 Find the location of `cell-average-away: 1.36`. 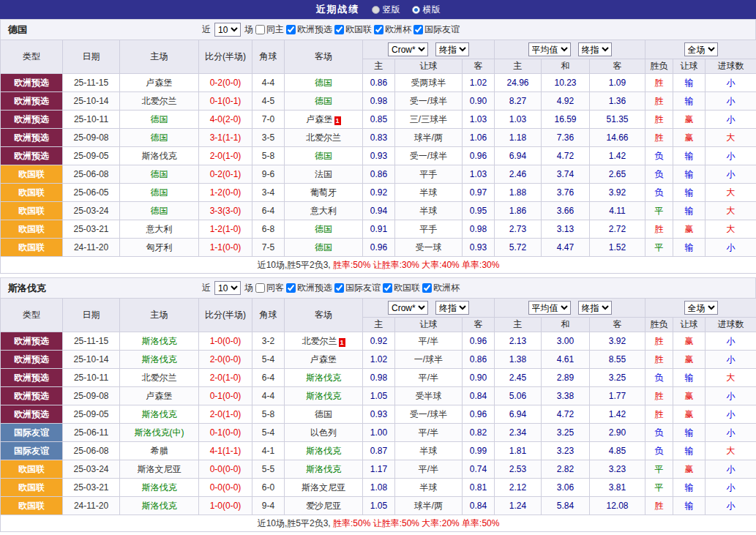

cell-average-away: 1.36 is located at coordinates (618, 101).